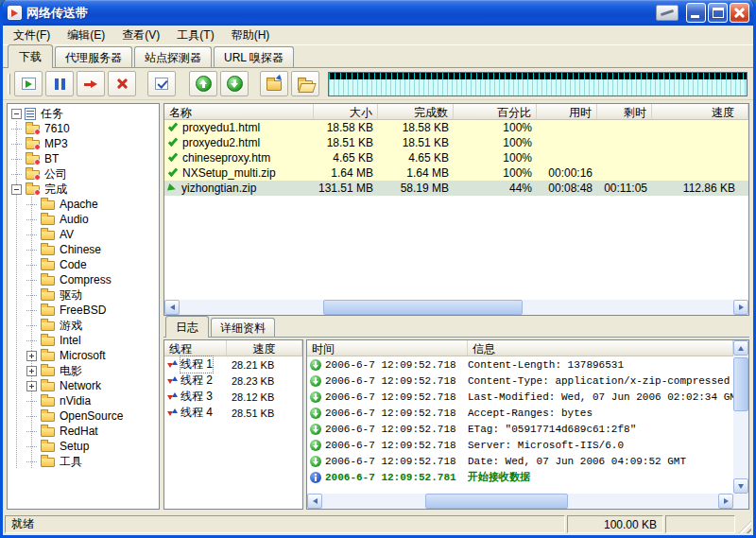  I want to click on column-header: 线程, so click(196, 348).